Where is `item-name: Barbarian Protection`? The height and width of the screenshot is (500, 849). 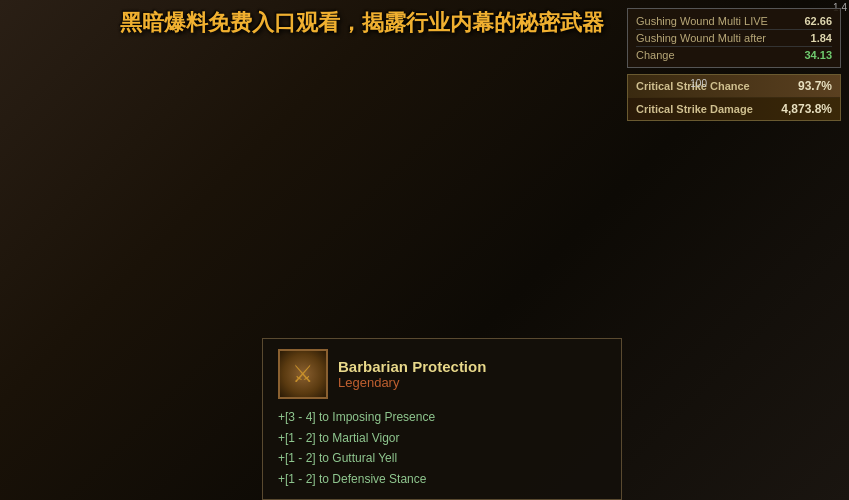
item-name: Barbarian Protection is located at coordinates (412, 366).